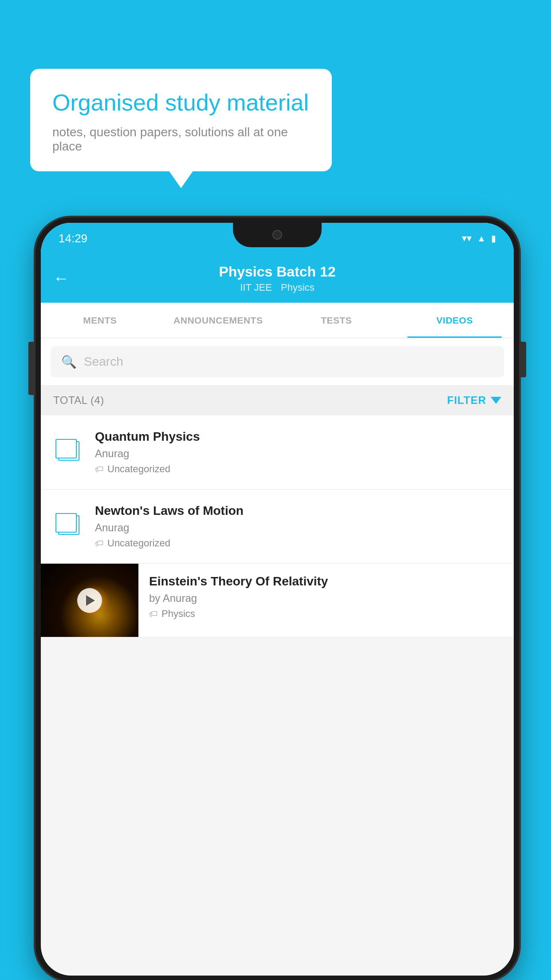  I want to click on bubble-subtitle: notes, question papers, solutions all at…, so click(181, 139).